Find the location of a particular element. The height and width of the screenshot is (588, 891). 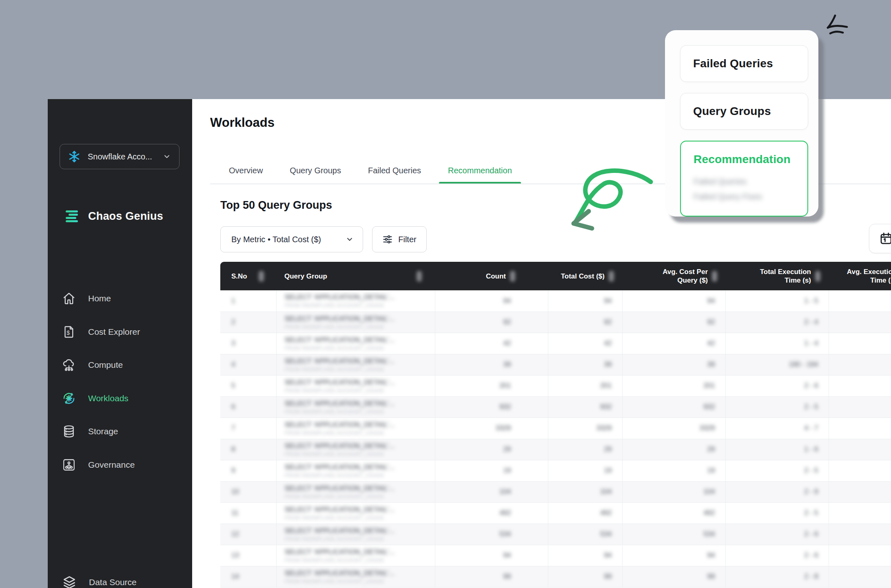

sidebar-item-storage: Storage is located at coordinates (123, 431).